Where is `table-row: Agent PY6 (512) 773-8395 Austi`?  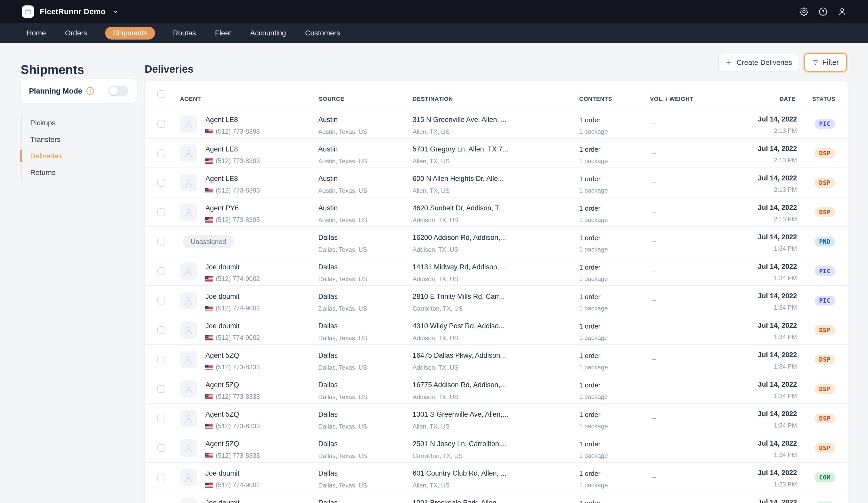 table-row: Agent PY6 (512) 773-8395 Austi is located at coordinates (496, 212).